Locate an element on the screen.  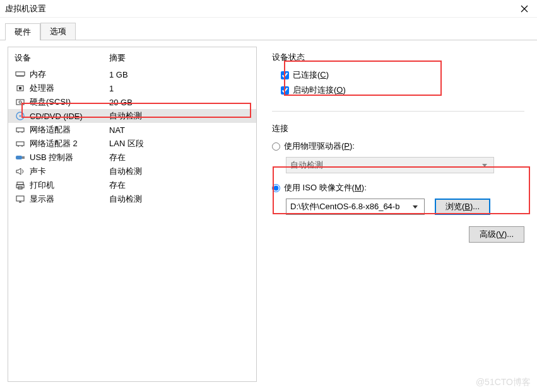
cpu-icon is located at coordinates (20, 88).